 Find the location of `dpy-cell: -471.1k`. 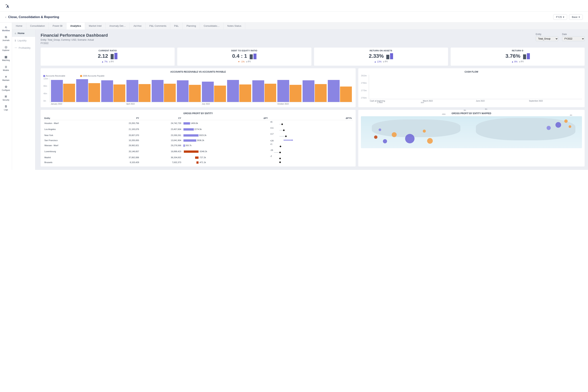

dpy-cell: -471.1k is located at coordinates (226, 162).